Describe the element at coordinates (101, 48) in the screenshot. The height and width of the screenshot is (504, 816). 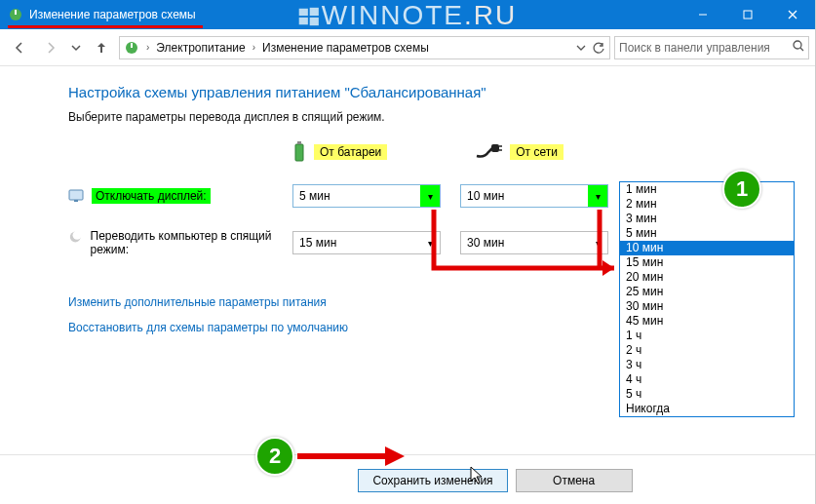
I see `up-button` at that location.